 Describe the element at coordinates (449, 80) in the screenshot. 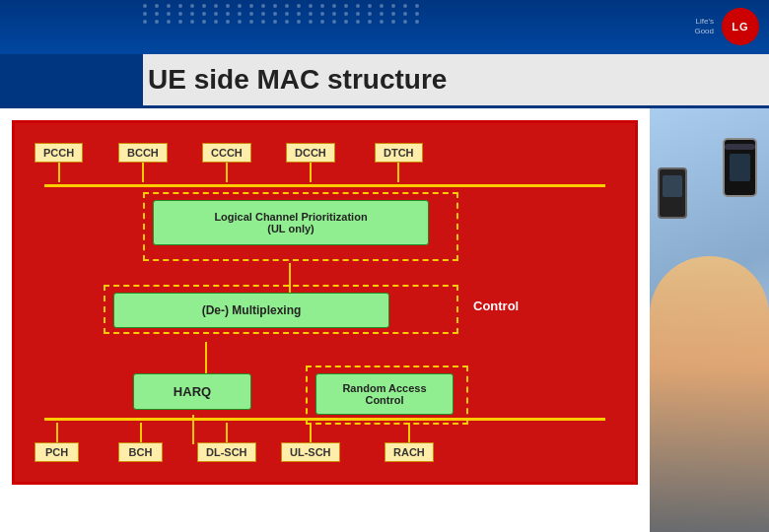

I see `page-title: UE side MAC structure` at that location.